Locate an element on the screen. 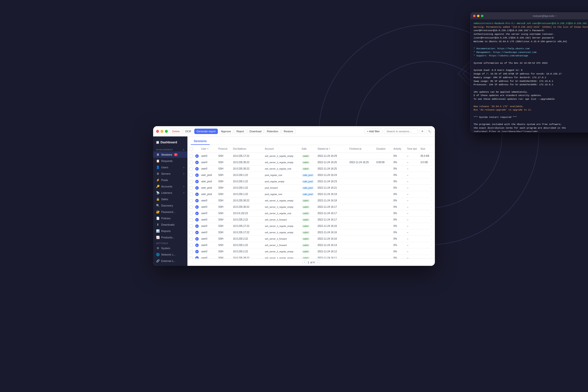 This screenshot has width=588, height=392. terminal-maximize-dot is located at coordinates (482, 16).